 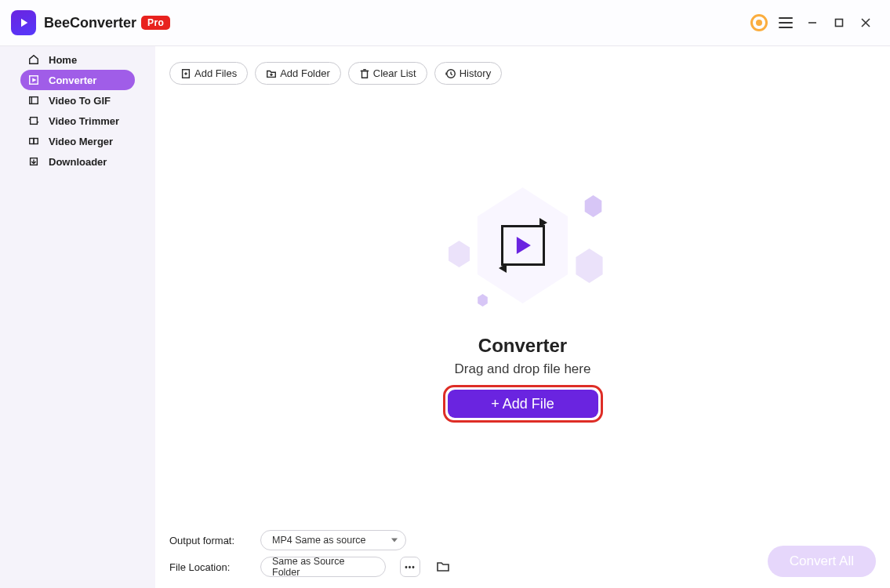 I want to click on select-value: MP4 Same as source, so click(x=319, y=540).